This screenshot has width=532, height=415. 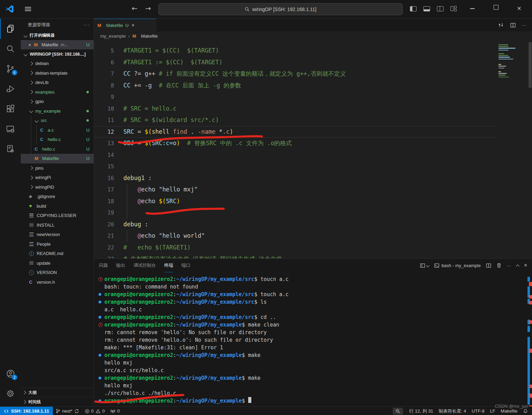 I want to click on tree-item-VERSION: VERSION, so click(x=57, y=273).